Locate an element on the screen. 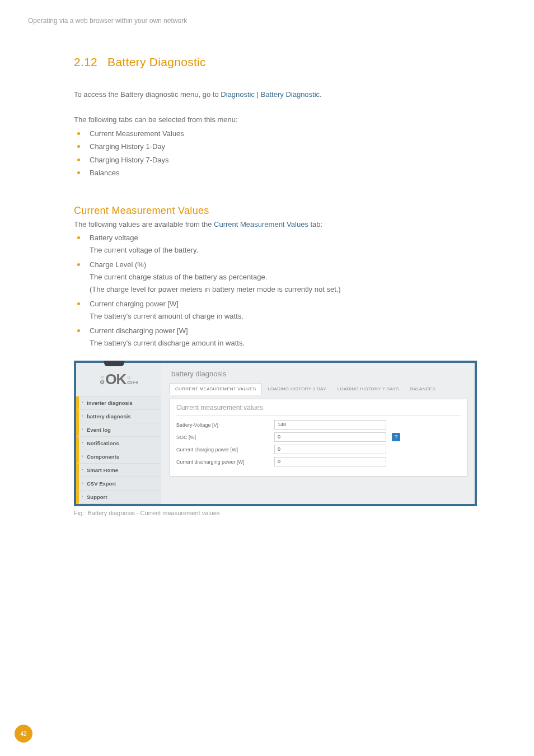 This screenshot has width=534, height=756. sidebar-item-support: ›Support is located at coordinates (119, 497).